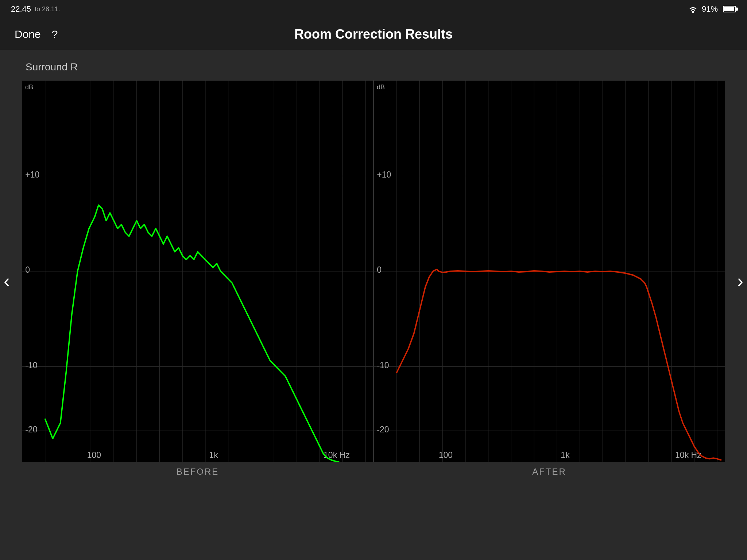 The width and height of the screenshot is (747, 560). I want to click on status-left: 22.45 to 28.11., so click(36, 9).